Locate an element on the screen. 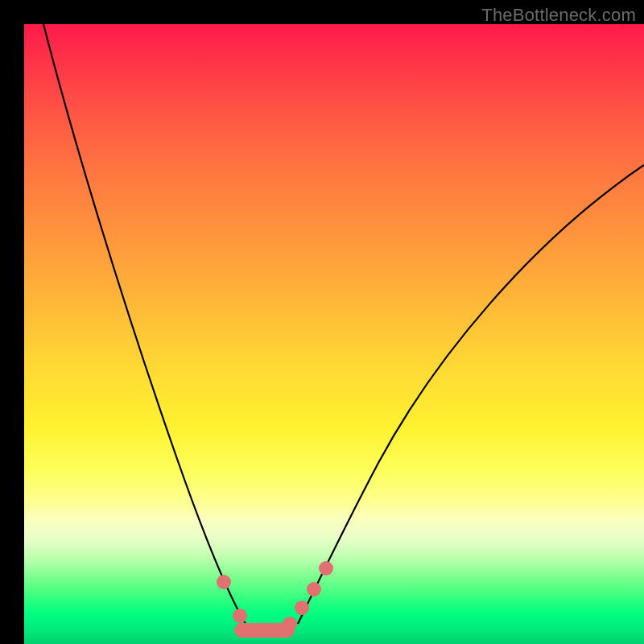 This screenshot has height=644, width=644. watermark-text: TheBottleneck.com is located at coordinates (559, 15).